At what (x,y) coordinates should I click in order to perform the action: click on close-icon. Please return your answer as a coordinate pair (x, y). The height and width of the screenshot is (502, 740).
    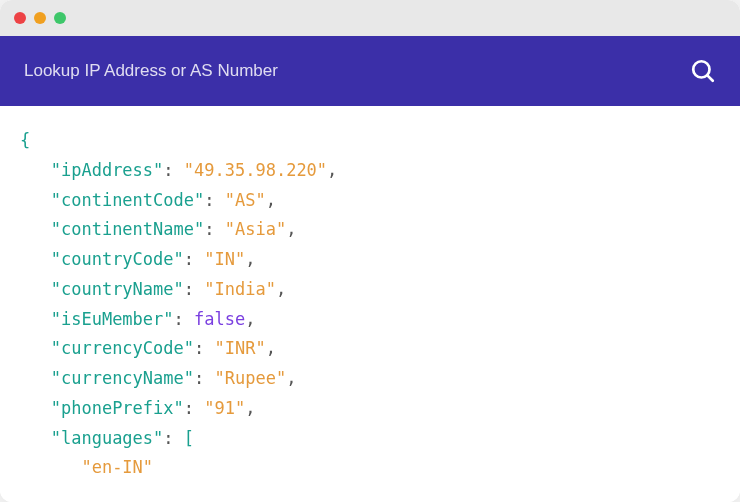
    Looking at the image, I should click on (20, 18).